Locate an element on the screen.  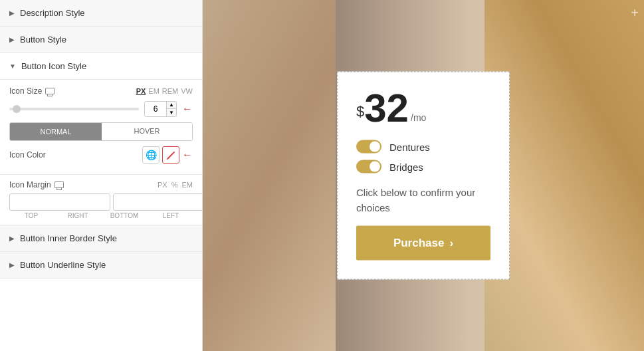
section-button-icon-style-label: Button Icon Style is located at coordinates (54, 66).